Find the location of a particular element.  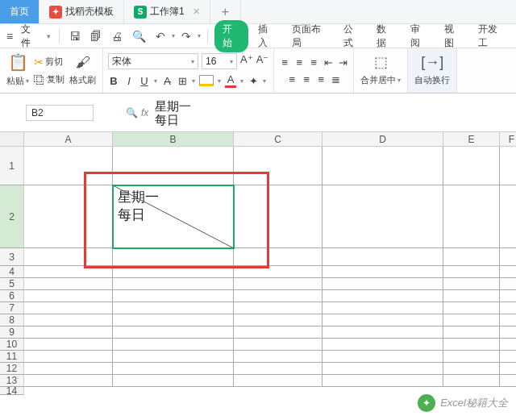

increase-font-icon: A⁺ is located at coordinates (247, 61).